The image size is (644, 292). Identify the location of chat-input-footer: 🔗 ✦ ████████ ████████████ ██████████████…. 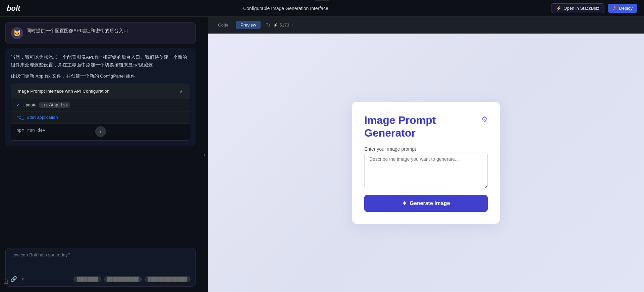
(101, 279).